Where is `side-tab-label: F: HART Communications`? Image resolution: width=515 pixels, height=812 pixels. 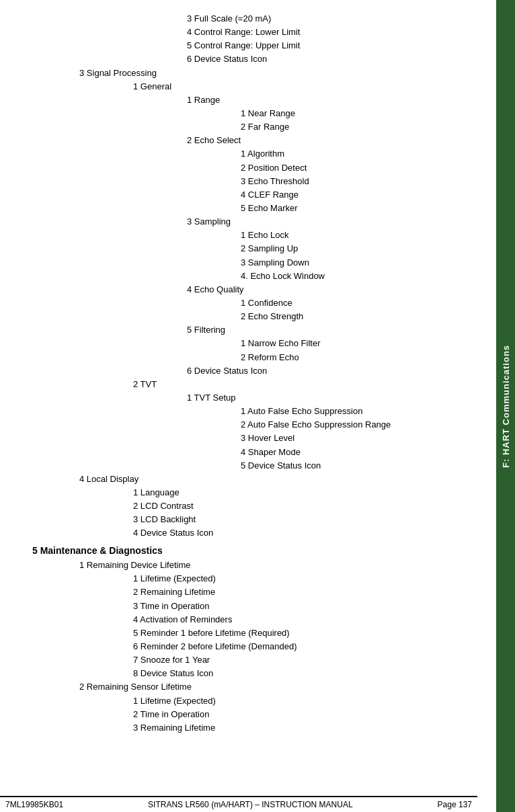 side-tab-label: F: HART Communications is located at coordinates (506, 406).